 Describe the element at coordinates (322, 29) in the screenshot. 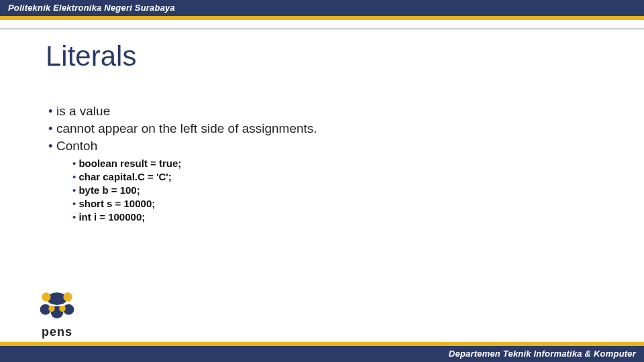

I see `header-divider` at that location.